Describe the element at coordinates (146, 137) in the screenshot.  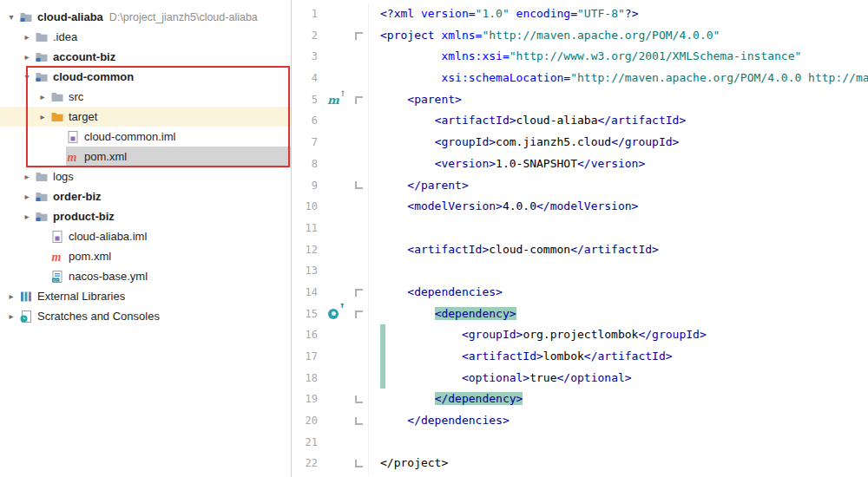
I see `tree-item-cloud-common-iml: cloud-common.iml` at that location.